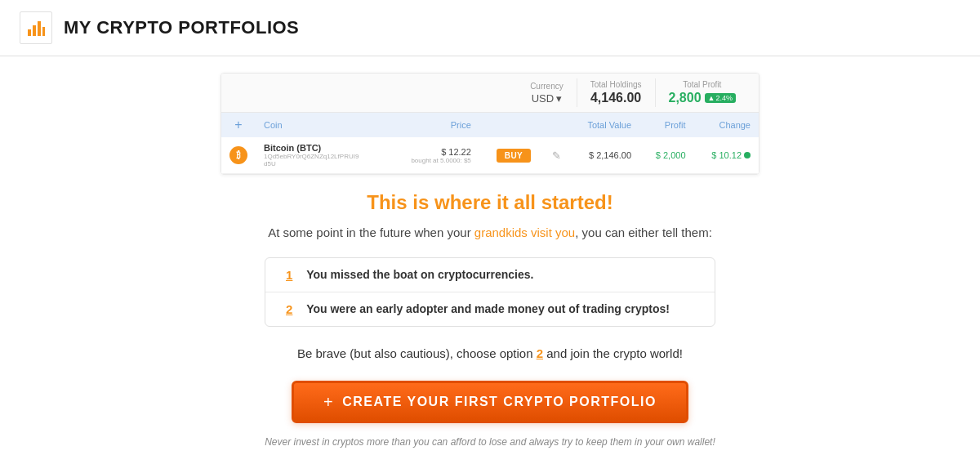 The image size is (980, 473). I want to click on option-text-1: You missed the boat on cryptocurrencies., so click(420, 274).